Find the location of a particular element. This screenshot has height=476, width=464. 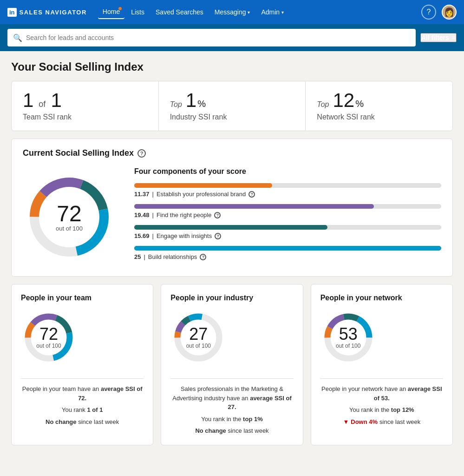

filters-icon: ≡ is located at coordinates (454, 38).